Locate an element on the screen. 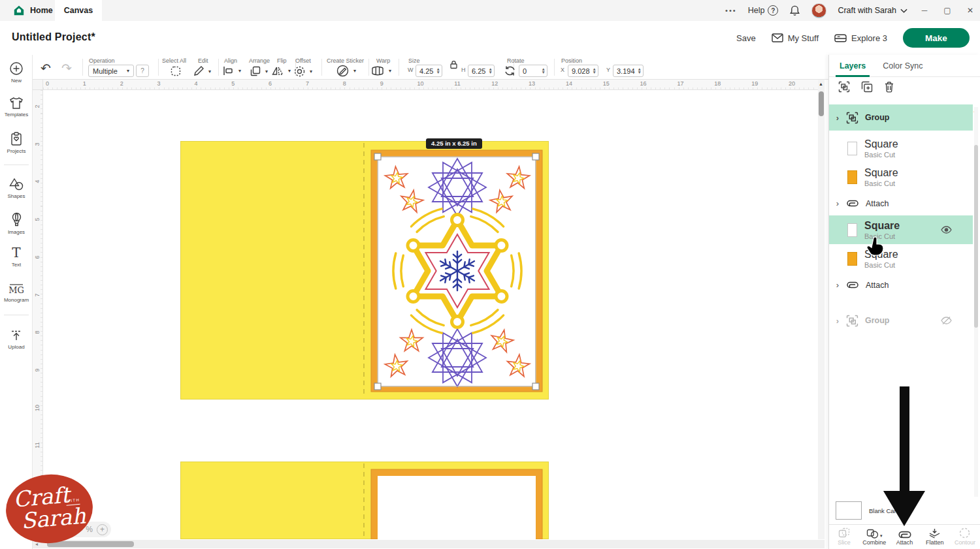 The image size is (980, 549). my-stuff-button: My Stuff is located at coordinates (795, 38).